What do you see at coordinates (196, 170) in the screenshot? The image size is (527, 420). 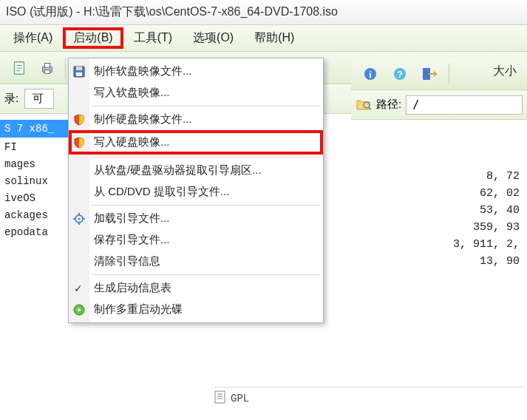 I see `menu-extract-boot-sector: 从软盘/硬盘驱动器提取引导扇区...` at bounding box center [196, 170].